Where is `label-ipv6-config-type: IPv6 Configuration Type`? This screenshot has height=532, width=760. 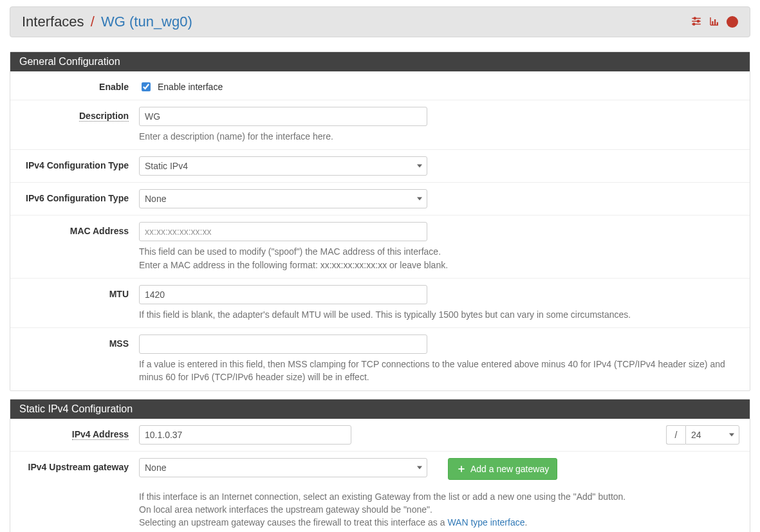 label-ipv6-config-type: IPv6 Configuration Type is located at coordinates (75, 196).